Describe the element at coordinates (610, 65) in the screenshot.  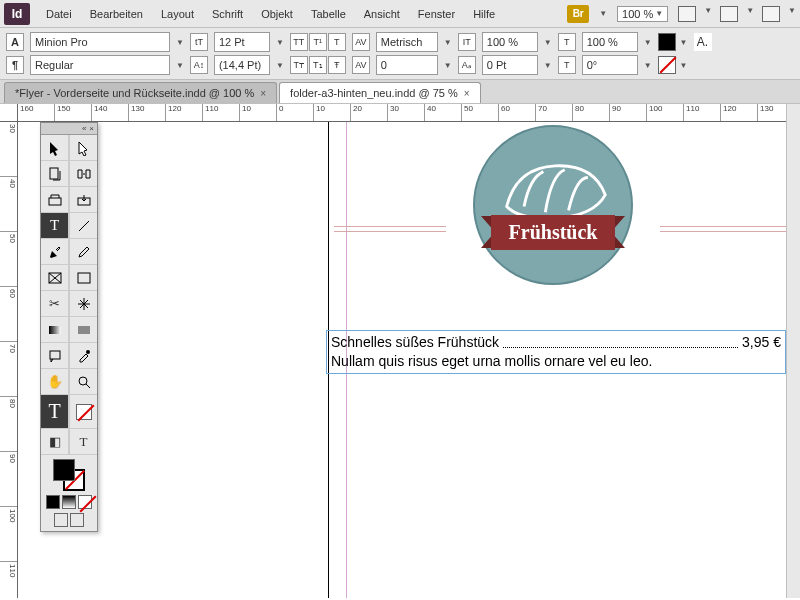
I see `skew-field: 0°` at that location.